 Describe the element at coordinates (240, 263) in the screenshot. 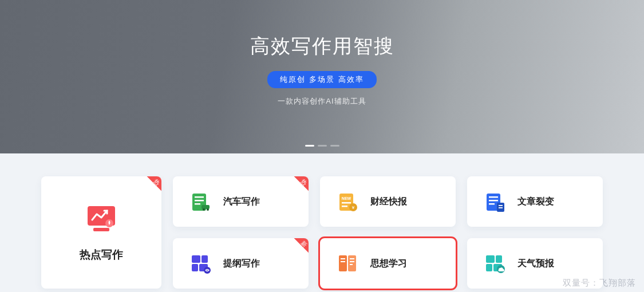

I see `category-card-outline: 新提纲写作` at that location.